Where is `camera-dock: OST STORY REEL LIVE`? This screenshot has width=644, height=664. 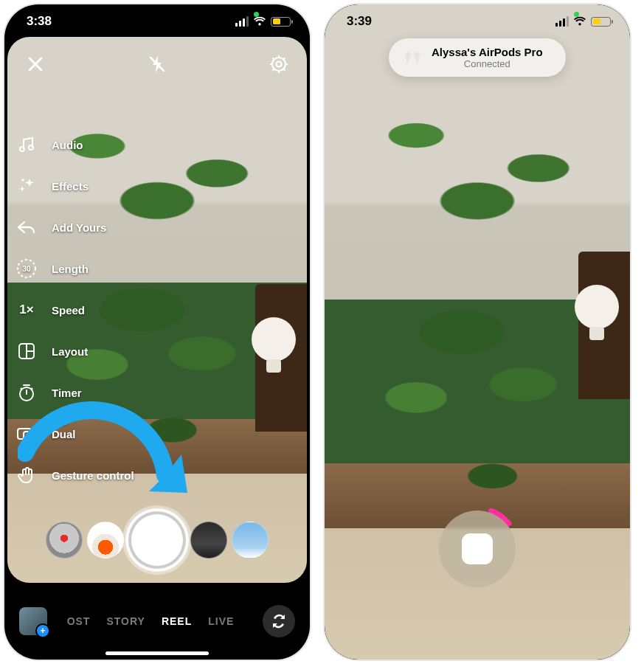
camera-dock: OST STORY REEL LIVE is located at coordinates (157, 621).